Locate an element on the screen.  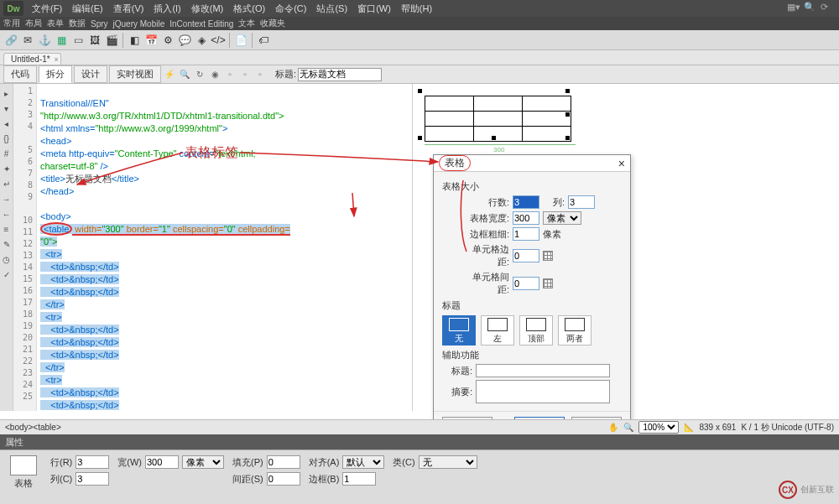
recent-icon: ◷ is located at coordinates (7, 259).